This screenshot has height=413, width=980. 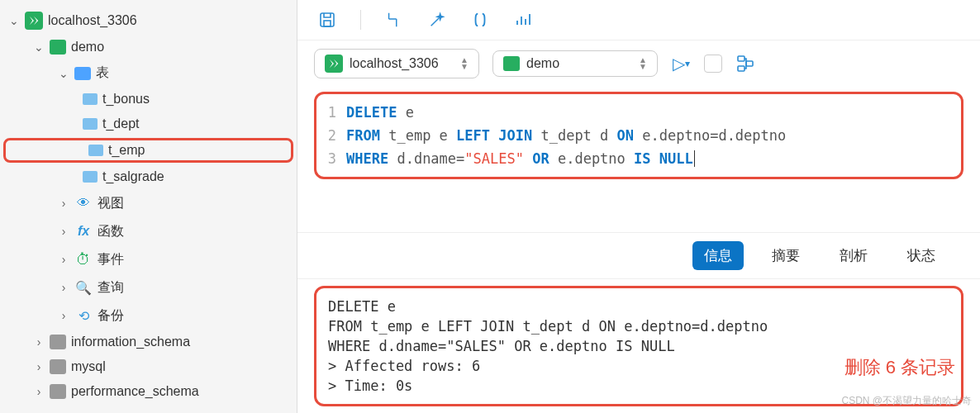 I want to click on tree-database-mysql: mysql, so click(x=149, y=367).